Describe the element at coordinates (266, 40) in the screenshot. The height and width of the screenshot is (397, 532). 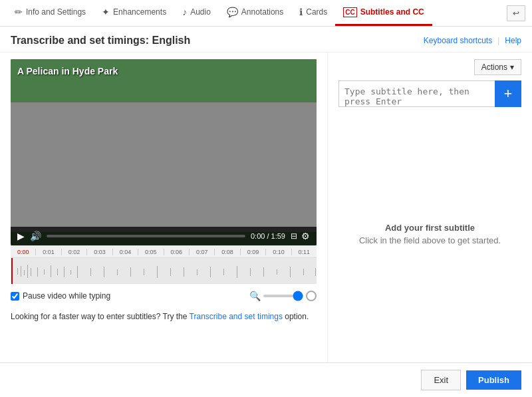
I see `page-header: Transcribe and set timings: English Keyb…` at that location.